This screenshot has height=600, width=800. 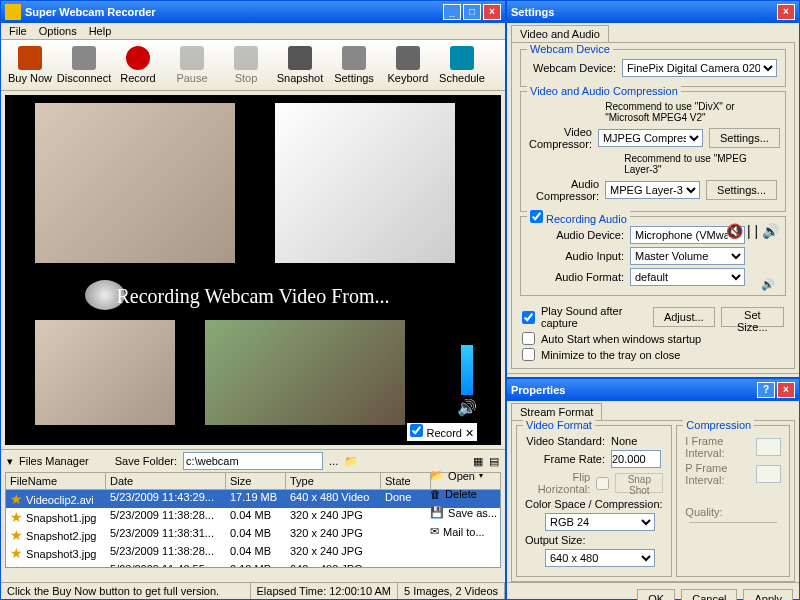 I want to click on props-close-button: ×, so click(x=786, y=390).